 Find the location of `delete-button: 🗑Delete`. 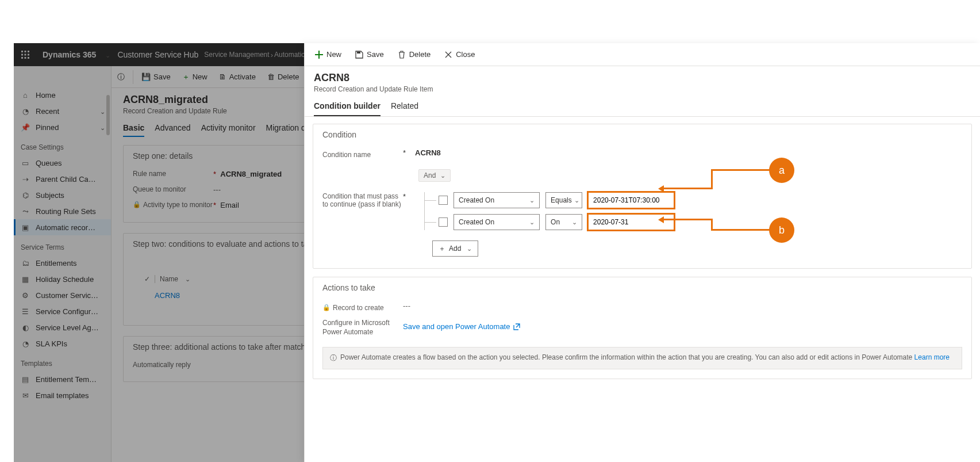

delete-button: 🗑Delete is located at coordinates (283, 77).